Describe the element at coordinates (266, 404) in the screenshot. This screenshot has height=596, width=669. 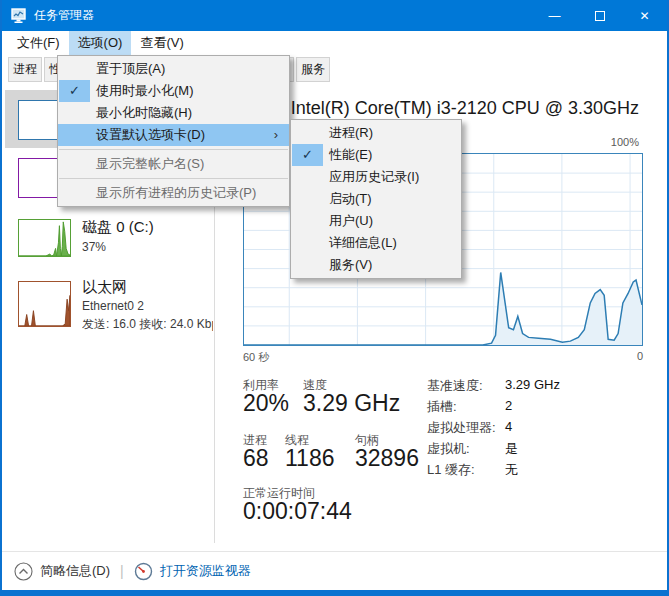
I see `utilization-value: 20%` at that location.